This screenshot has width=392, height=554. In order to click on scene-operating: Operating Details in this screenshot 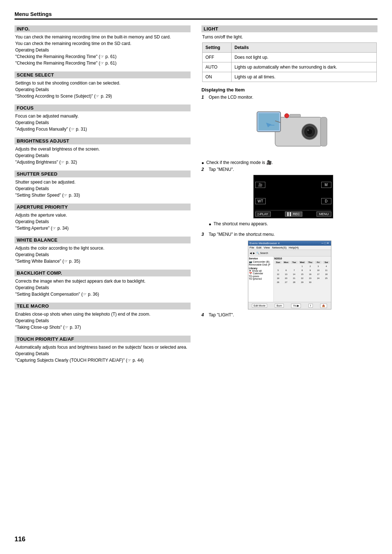, I will do `click(102, 90)`.